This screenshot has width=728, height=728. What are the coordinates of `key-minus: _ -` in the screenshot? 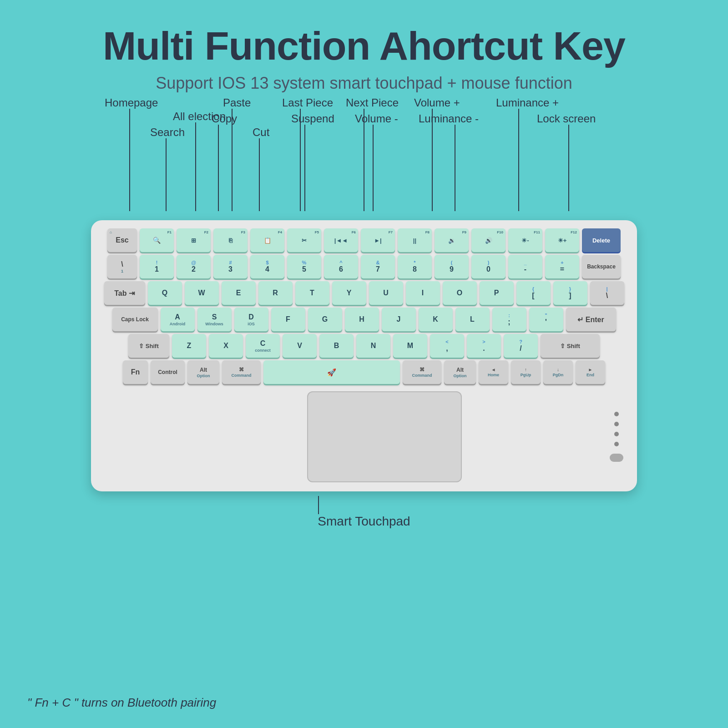 It's located at (525, 267).